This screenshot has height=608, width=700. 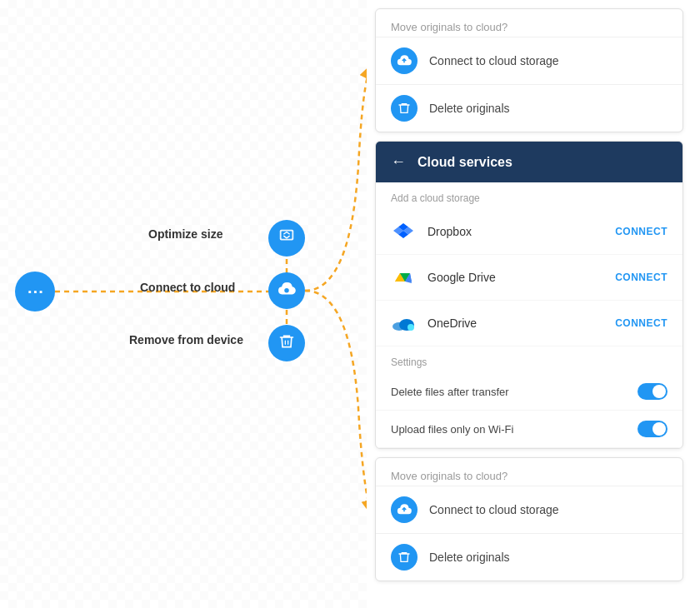 I want to click on connect-circle, so click(x=287, y=291).